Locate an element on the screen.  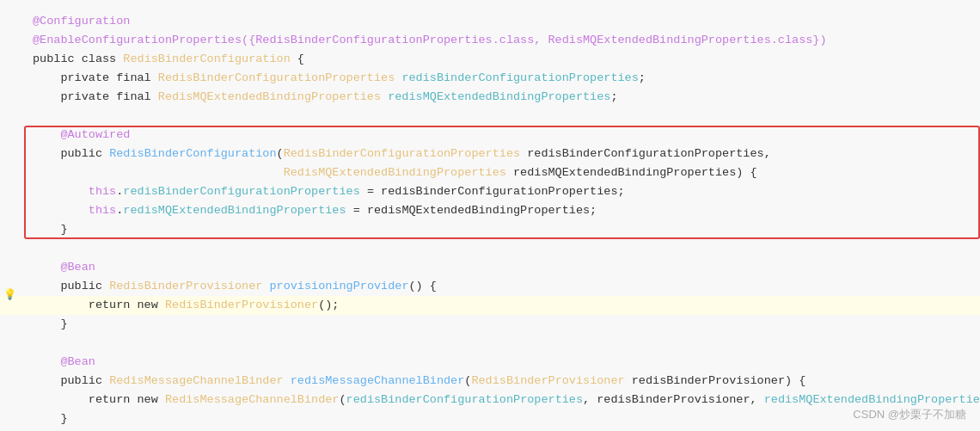
token: provisioningProvider is located at coordinates (339, 286).